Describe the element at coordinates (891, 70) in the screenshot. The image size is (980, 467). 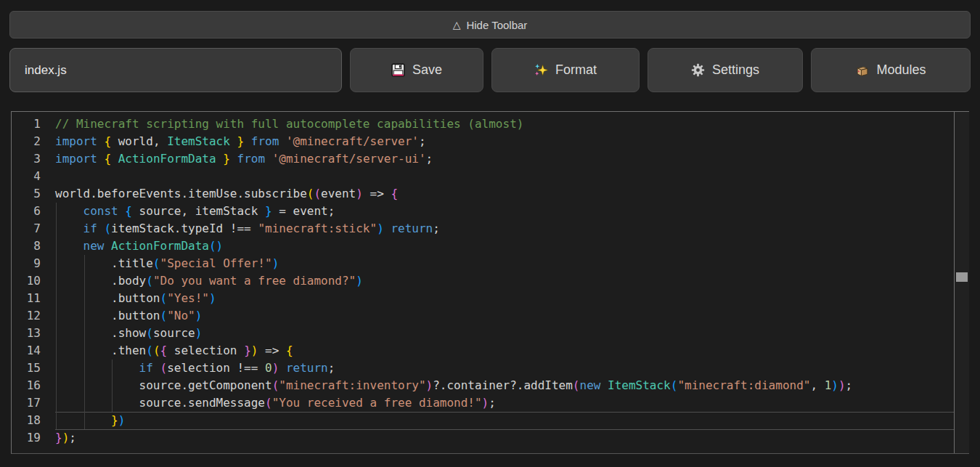
I see `modules-button: Modules` at that location.